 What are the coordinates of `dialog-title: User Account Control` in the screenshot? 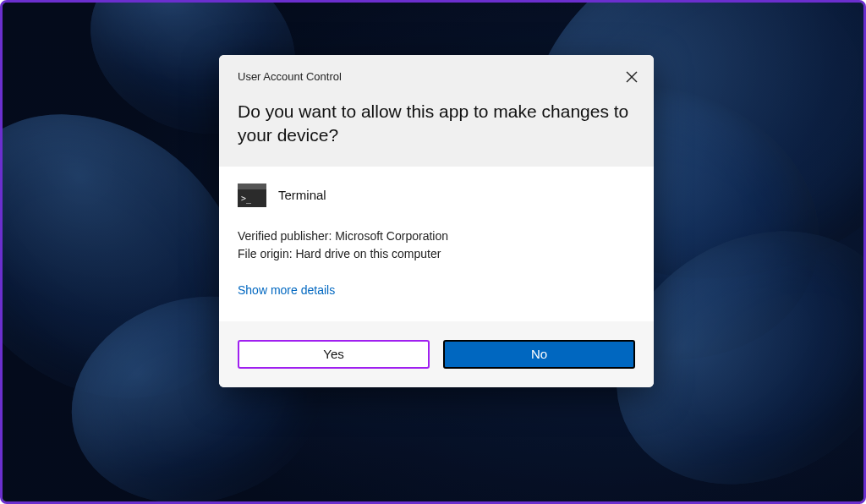 It's located at (436, 76).